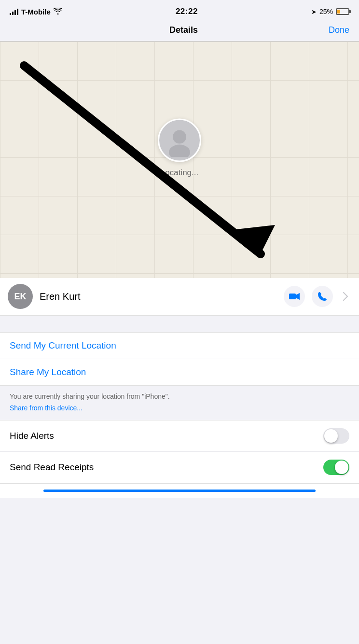  Describe the element at coordinates (180, 490) in the screenshot. I see `bottom-bar` at that location.